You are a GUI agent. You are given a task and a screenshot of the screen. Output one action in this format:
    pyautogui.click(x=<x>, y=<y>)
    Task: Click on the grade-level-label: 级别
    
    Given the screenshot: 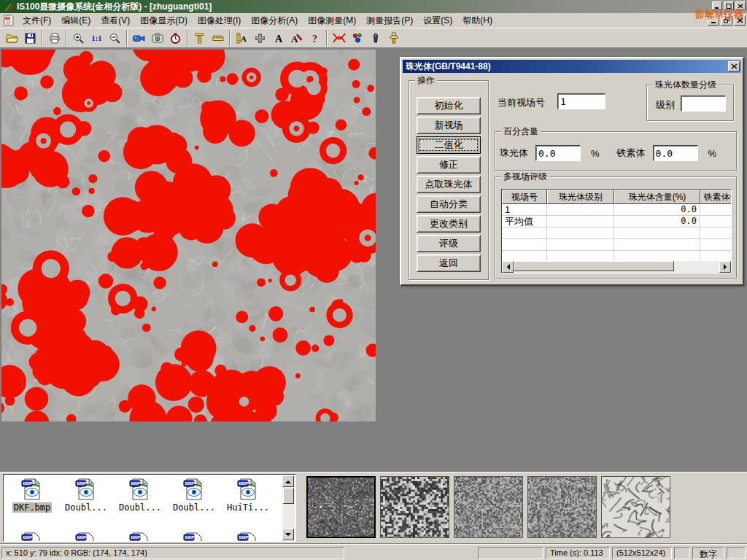 What is the action you would take?
    pyautogui.click(x=665, y=105)
    